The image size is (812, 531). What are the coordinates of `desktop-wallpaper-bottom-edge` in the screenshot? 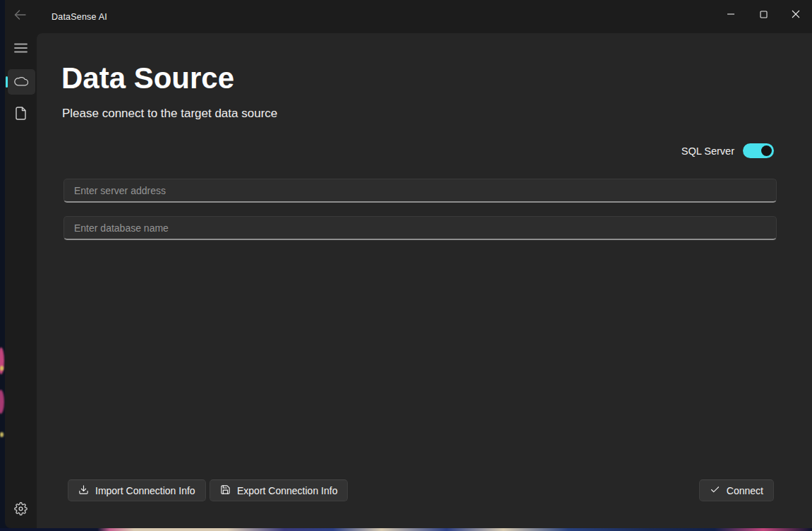 It's located at (406, 530).